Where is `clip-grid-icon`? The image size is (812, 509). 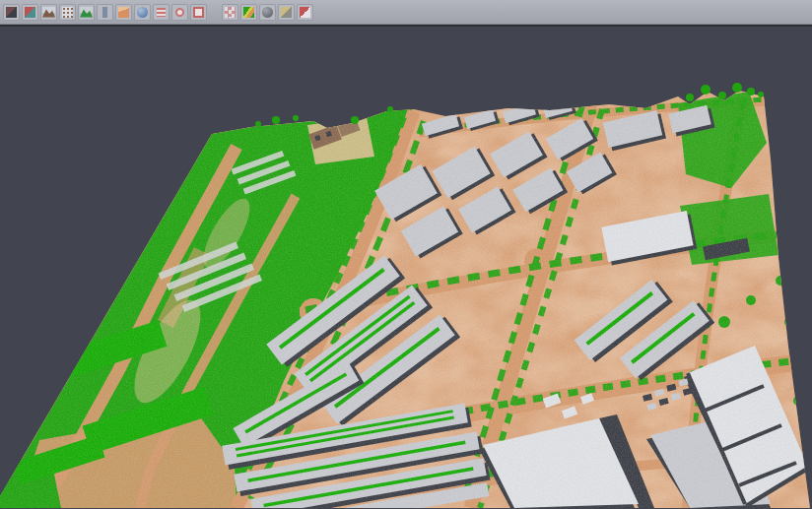
clip-grid-icon is located at coordinates (231, 12).